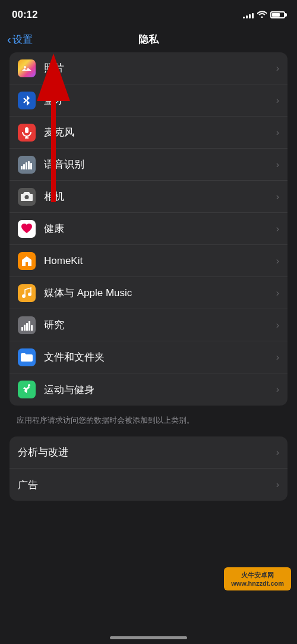  What do you see at coordinates (278, 15) in the screenshot?
I see `battery-icon` at bounding box center [278, 15].